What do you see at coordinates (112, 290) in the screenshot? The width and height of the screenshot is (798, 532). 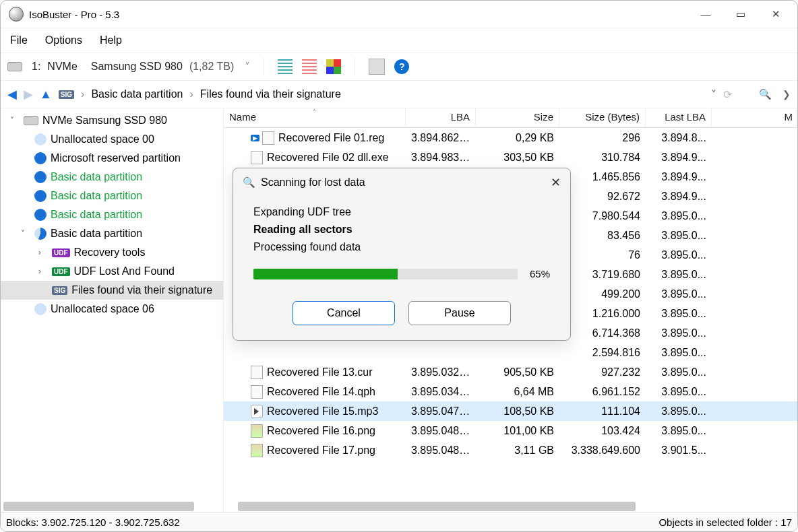 I see `tree-subitem: SIGFiles found via their signature` at bounding box center [112, 290].